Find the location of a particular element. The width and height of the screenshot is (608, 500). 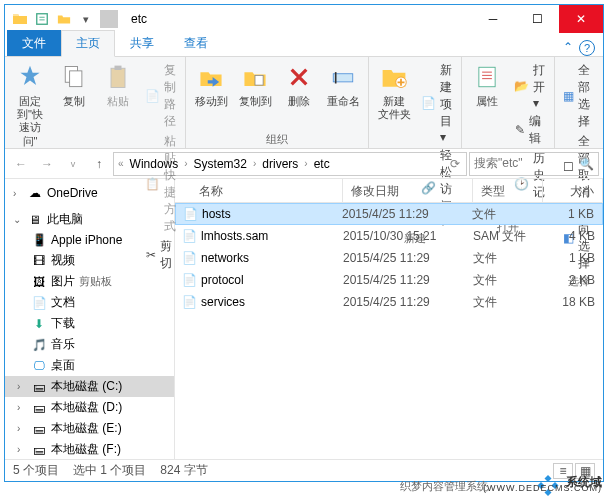

status-selected: 选中 1 个项目 is located at coordinates (110, 470).